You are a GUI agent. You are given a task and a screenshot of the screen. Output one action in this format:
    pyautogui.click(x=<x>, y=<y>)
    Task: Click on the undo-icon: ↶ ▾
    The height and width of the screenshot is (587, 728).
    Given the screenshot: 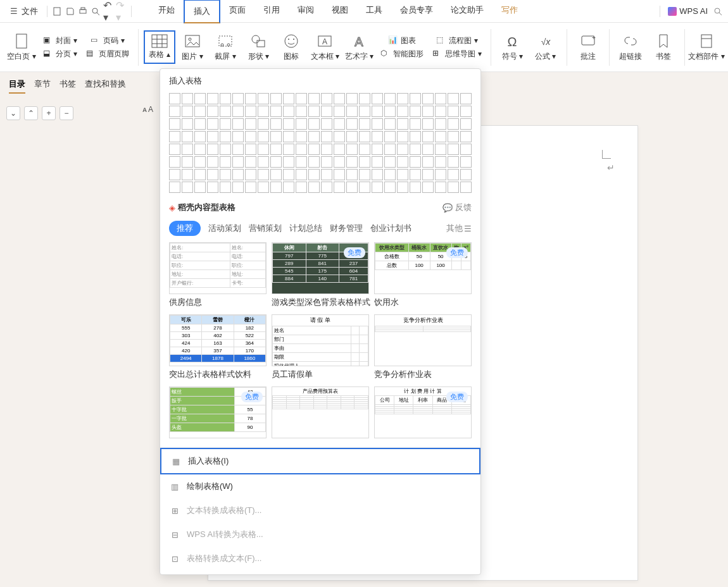 What is the action you would take?
    pyautogui.click(x=108, y=11)
    